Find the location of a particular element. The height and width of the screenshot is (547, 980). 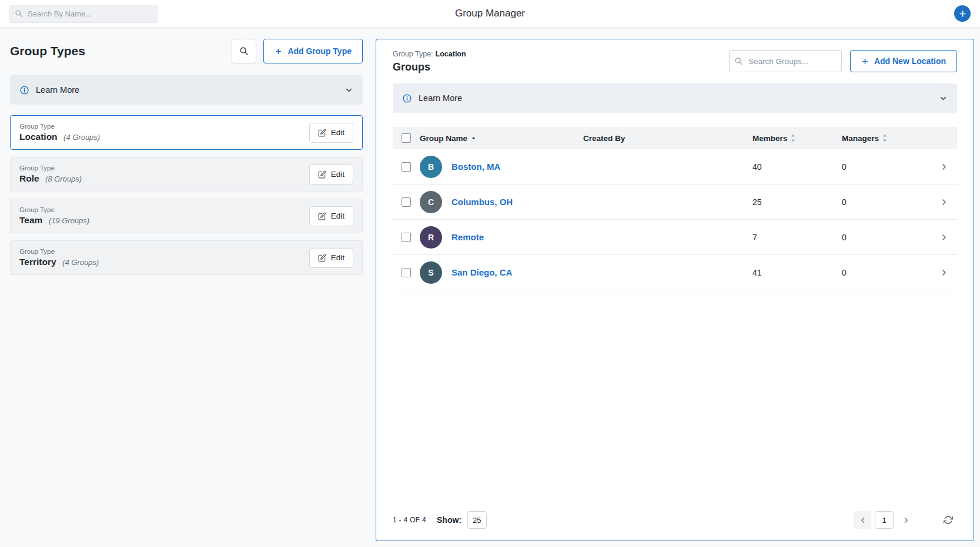

global-search is located at coordinates (83, 14).